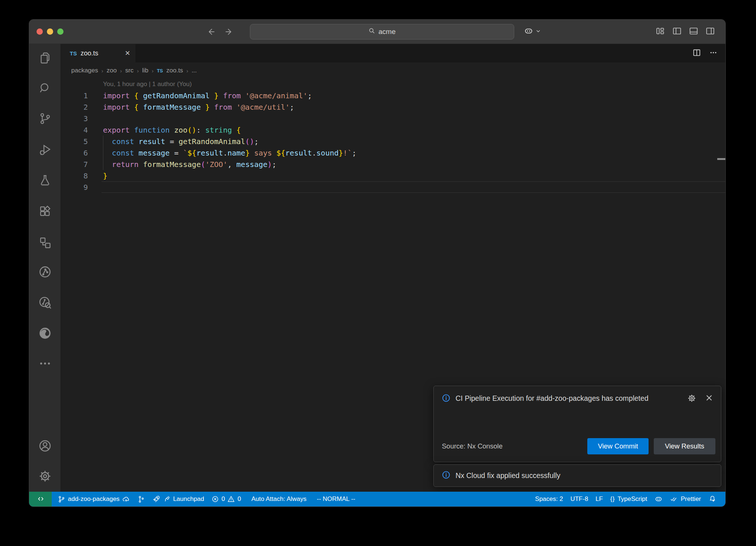 The height and width of the screenshot is (546, 756). Describe the element at coordinates (145, 71) in the screenshot. I see `breadcrumb-item: lib` at that location.